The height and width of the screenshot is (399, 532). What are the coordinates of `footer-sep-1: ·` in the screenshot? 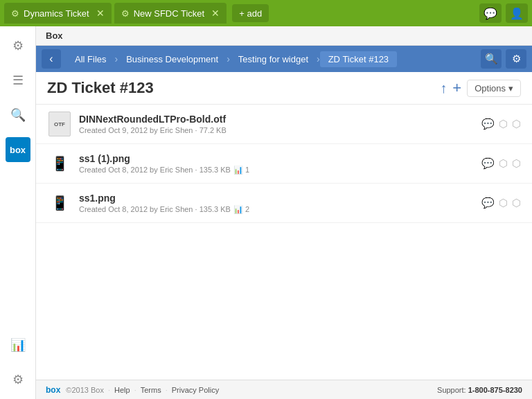 It's located at (109, 390).